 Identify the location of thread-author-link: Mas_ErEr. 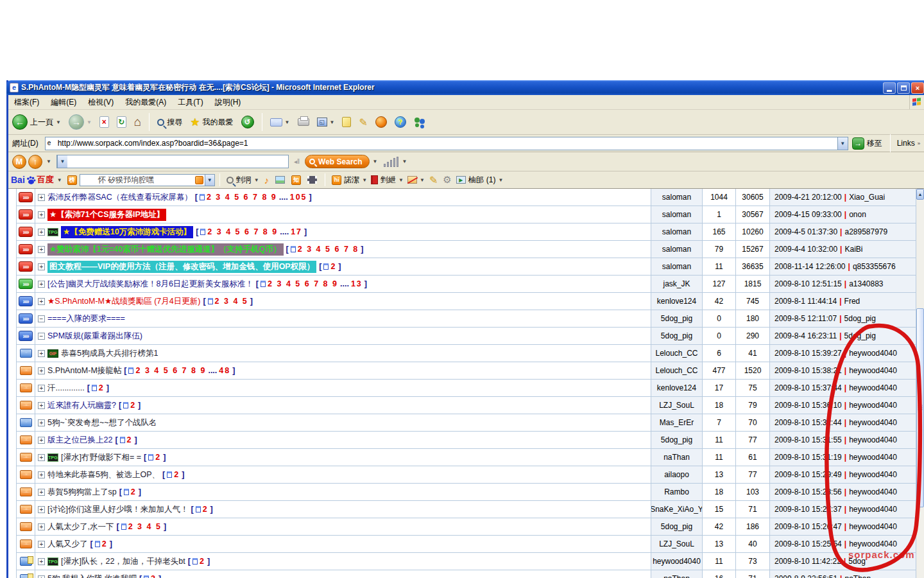
(676, 423).